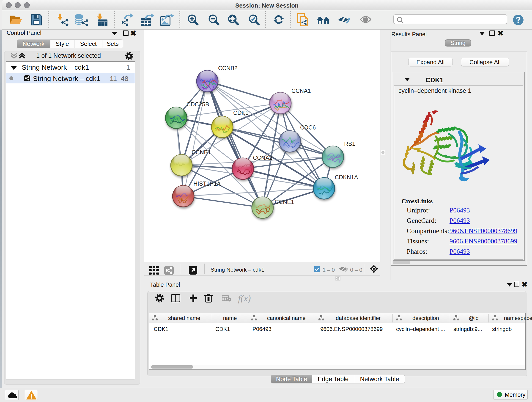 The image size is (532, 402). What do you see at coordinates (228, 68) in the screenshot?
I see `svg-text: CCNB2` at bounding box center [228, 68].